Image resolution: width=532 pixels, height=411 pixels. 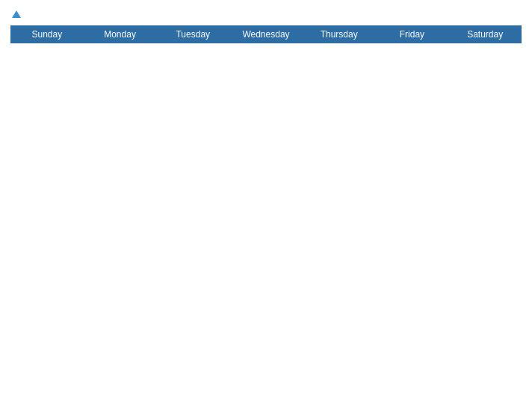 I want to click on day-header-thursday: Thursday, so click(x=339, y=34).